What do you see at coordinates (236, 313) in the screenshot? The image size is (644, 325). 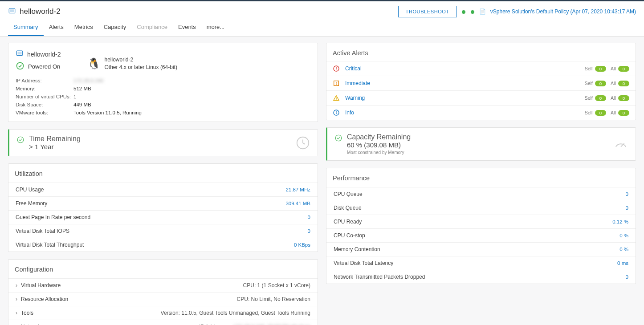 I see `config-value: Version: 11.0.5, Guest Tools Unmanaged, …` at bounding box center [236, 313].